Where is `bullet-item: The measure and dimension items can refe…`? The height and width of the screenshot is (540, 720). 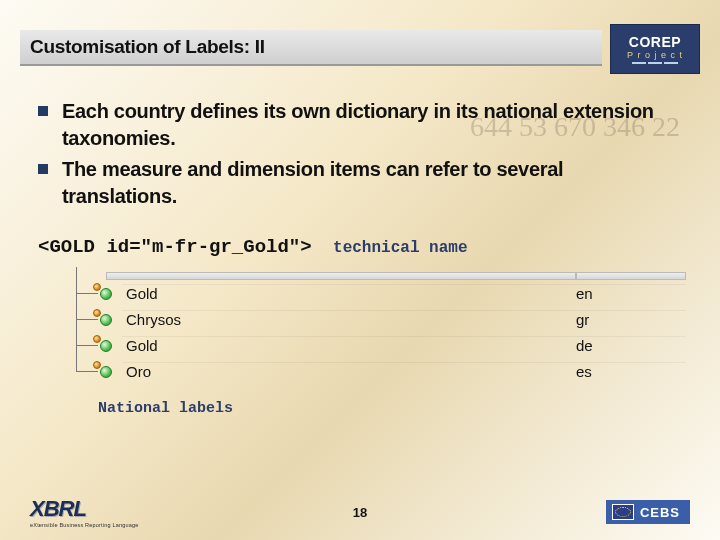 bullet-item: The measure and dimension items can refe… is located at coordinates (360, 183).